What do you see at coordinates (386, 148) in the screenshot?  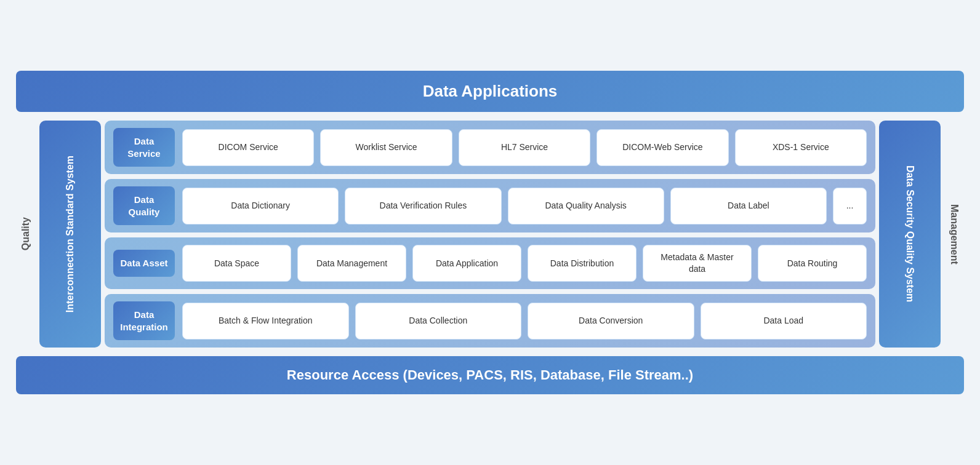 I see `card-item-0-1: Worklist Service` at bounding box center [386, 148].